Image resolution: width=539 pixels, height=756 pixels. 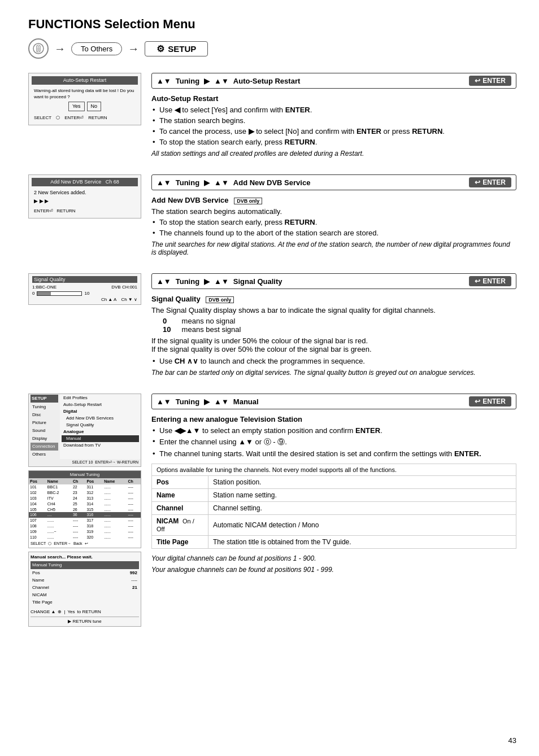 What do you see at coordinates (334, 281) in the screenshot?
I see `signal-quality-tuning-bar: ▲▼ Tuning ▶ ▲▼ Signal Quality ↩ ENTER` at bounding box center [334, 281].